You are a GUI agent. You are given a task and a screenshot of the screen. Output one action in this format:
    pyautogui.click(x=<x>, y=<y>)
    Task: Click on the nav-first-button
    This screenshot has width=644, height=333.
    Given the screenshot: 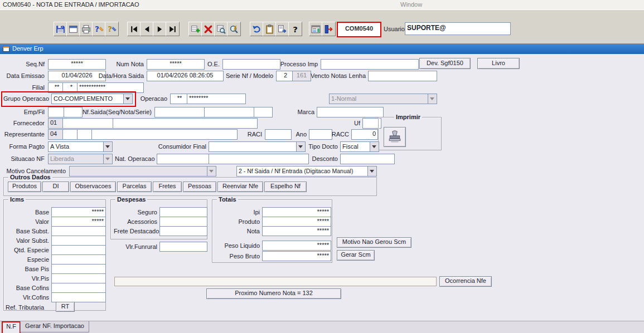 What is the action you would take?
    pyautogui.click(x=134, y=29)
    